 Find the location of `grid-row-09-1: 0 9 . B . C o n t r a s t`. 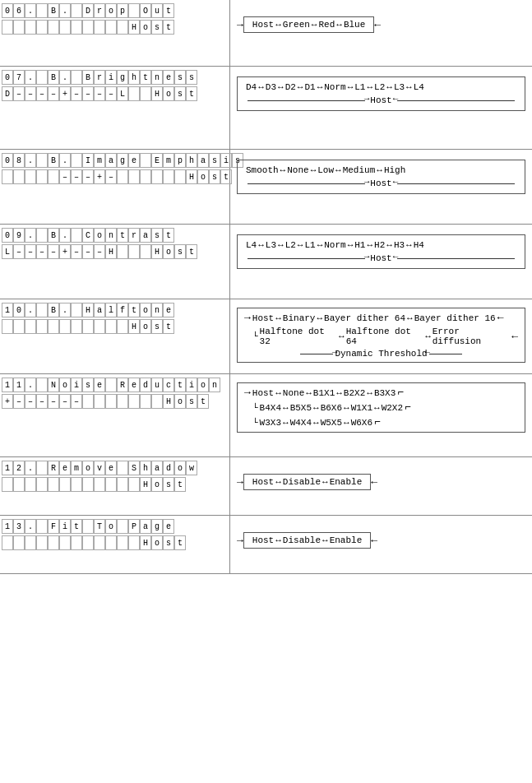

grid-row-09-1: 0 9 . B . C o n t r a s t is located at coordinates (115, 235).